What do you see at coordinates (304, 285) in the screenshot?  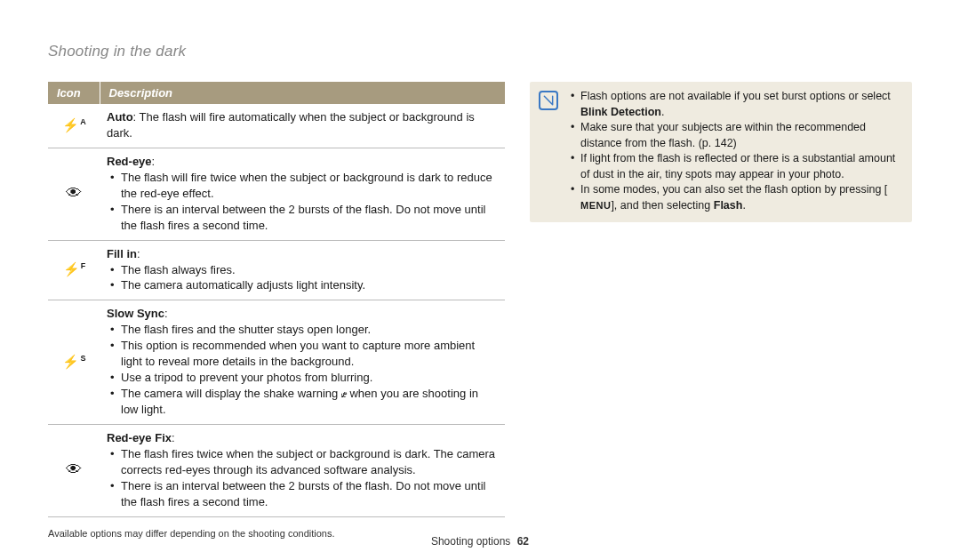 I see `list-item: The camera automatically adjusts light i…` at bounding box center [304, 285].